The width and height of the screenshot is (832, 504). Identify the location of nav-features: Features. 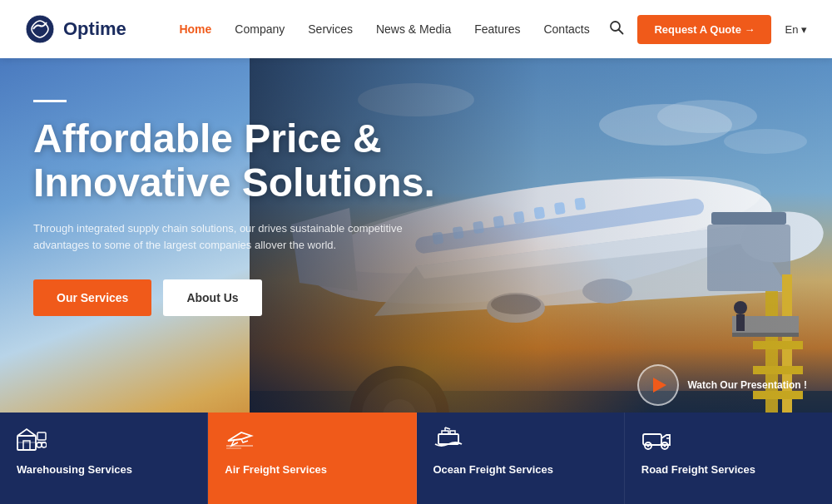
(498, 29).